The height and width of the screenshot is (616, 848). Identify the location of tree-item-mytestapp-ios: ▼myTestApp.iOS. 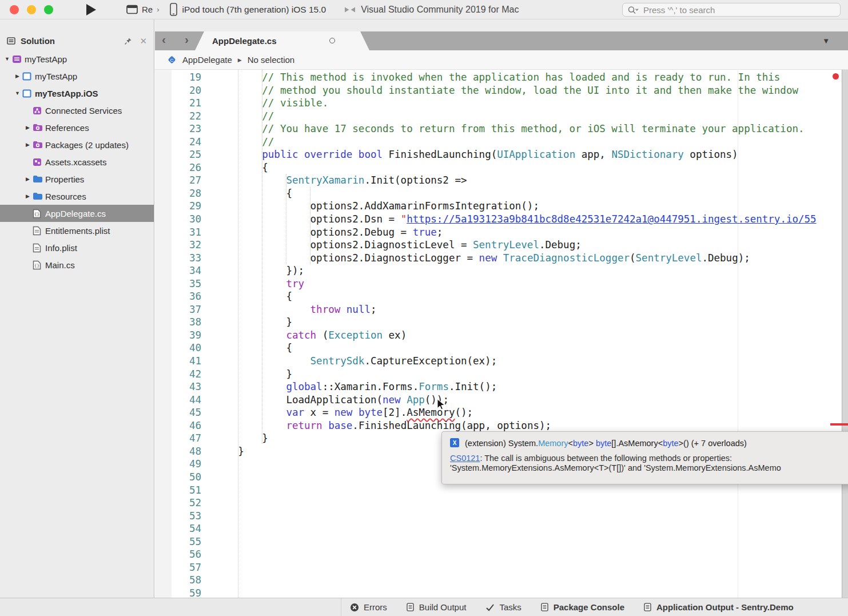
(77, 93).